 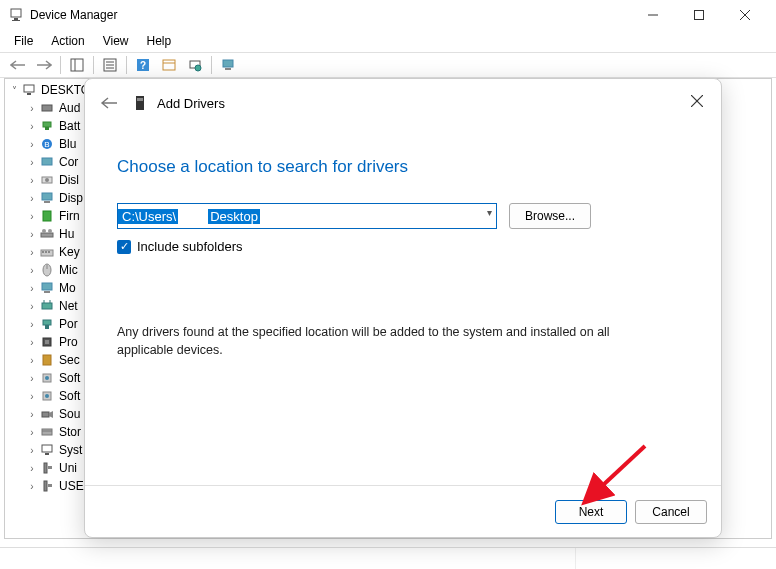 I want to click on next-button: Next, so click(x=591, y=512).